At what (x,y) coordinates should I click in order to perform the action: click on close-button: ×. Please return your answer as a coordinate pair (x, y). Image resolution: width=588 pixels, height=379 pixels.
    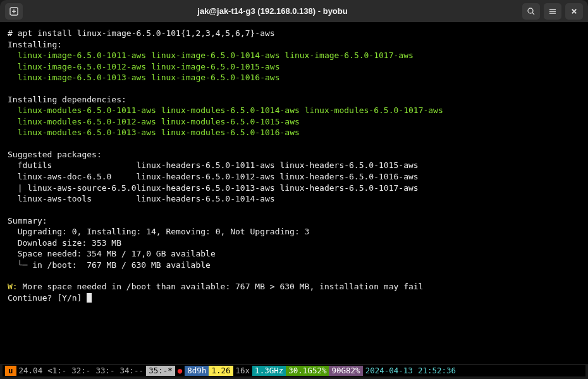
    Looking at the image, I should click on (574, 11).